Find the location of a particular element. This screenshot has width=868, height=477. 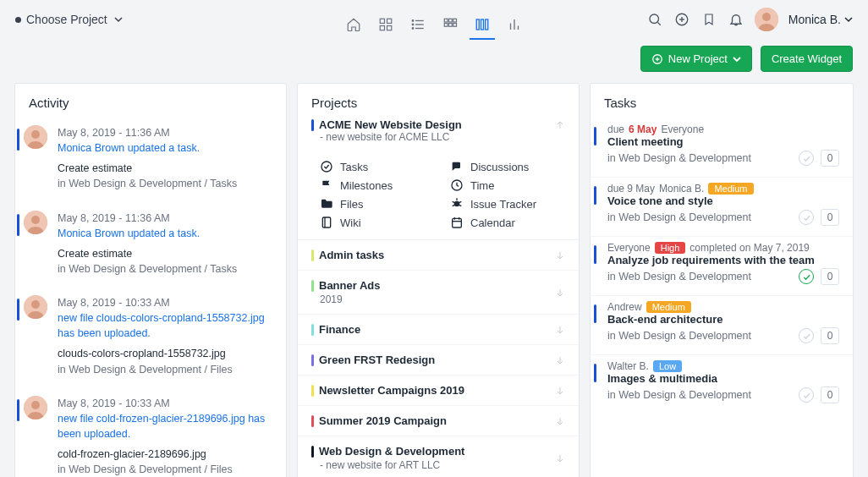

project-row: Finance is located at coordinates (438, 330).